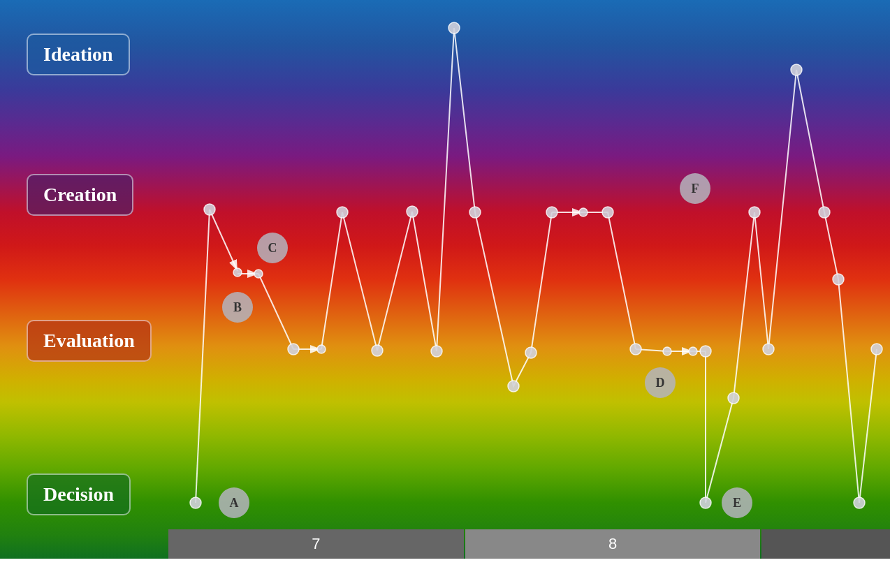 The image size is (890, 588). What do you see at coordinates (529, 544) in the screenshot?
I see `axis-bar: 7 8 9` at bounding box center [529, 544].